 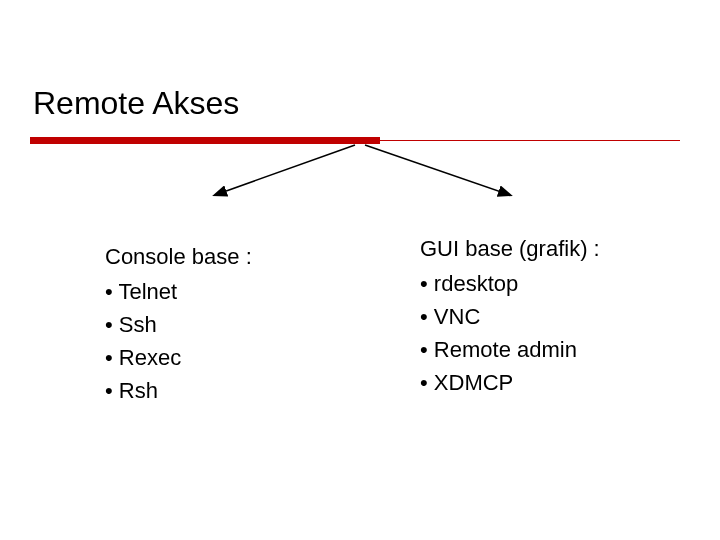 I want to click on list-item: Telnet, so click(x=235, y=292).